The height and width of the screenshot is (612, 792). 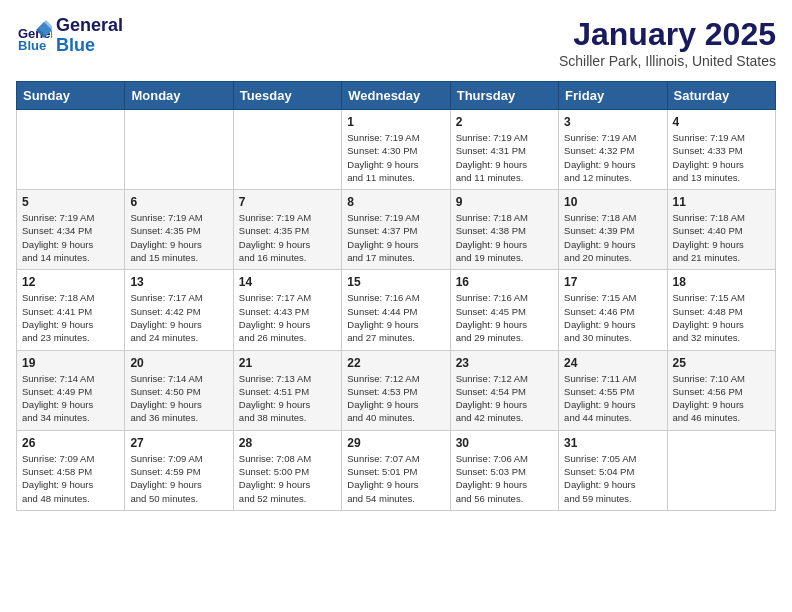 What do you see at coordinates (612, 158) in the screenshot?
I see `day-info: Sunrise: 7:19 AM Sunset: 4:32 PM Dayligh…` at bounding box center [612, 158].